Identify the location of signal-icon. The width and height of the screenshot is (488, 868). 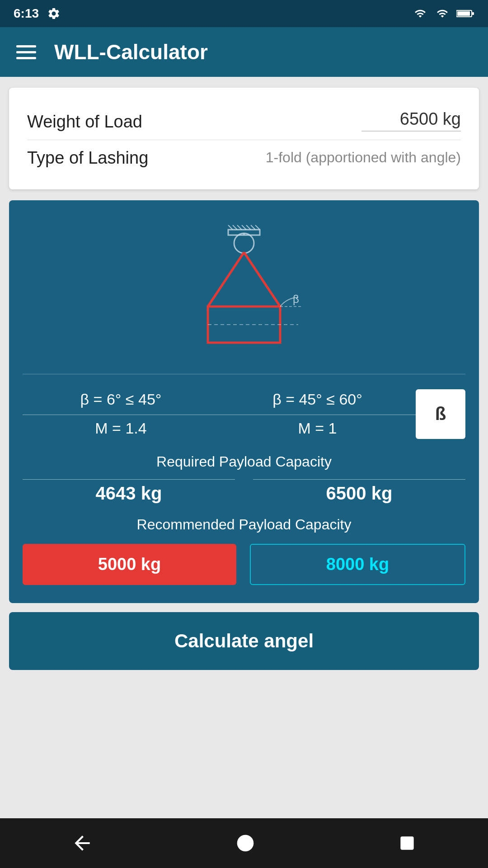
(442, 14).